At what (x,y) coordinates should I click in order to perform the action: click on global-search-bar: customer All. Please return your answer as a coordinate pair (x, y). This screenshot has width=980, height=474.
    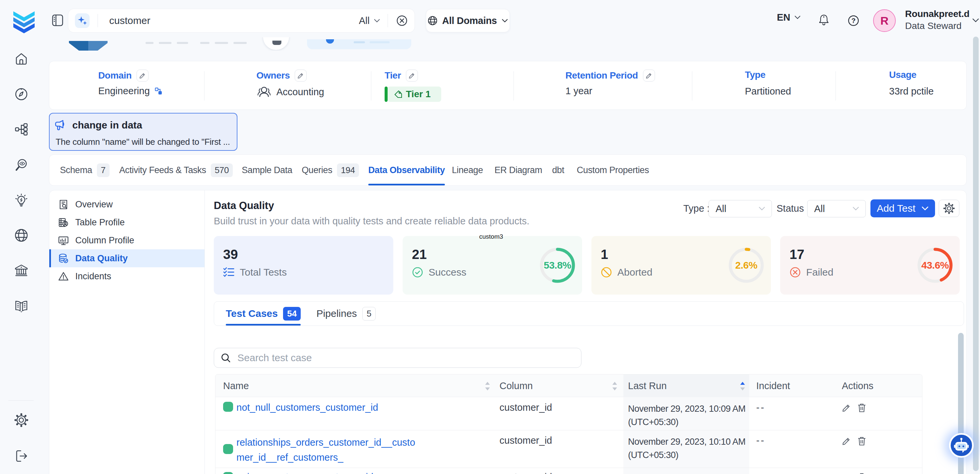
    Looking at the image, I should click on (242, 21).